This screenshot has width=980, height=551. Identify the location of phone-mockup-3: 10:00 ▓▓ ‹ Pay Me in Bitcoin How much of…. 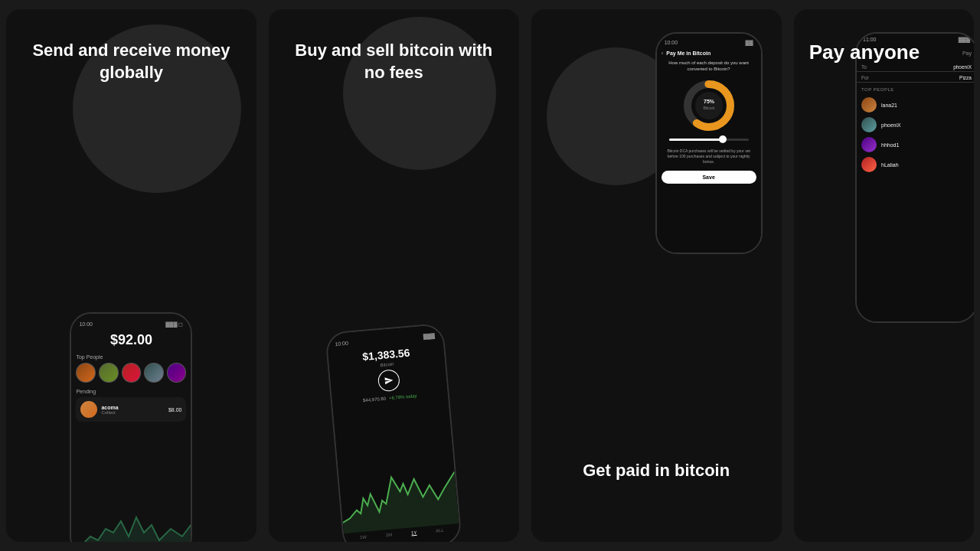
(709, 143).